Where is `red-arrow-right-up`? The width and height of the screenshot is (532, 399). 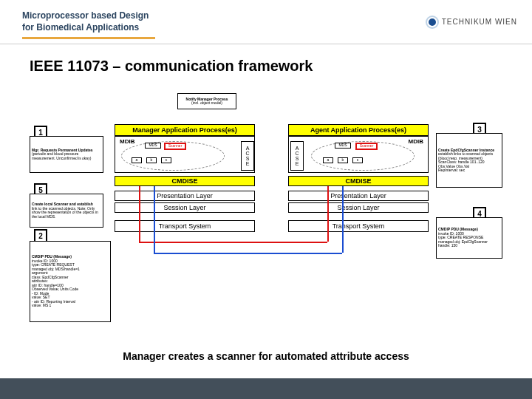 red-arrow-right-up is located at coordinates (328, 214).